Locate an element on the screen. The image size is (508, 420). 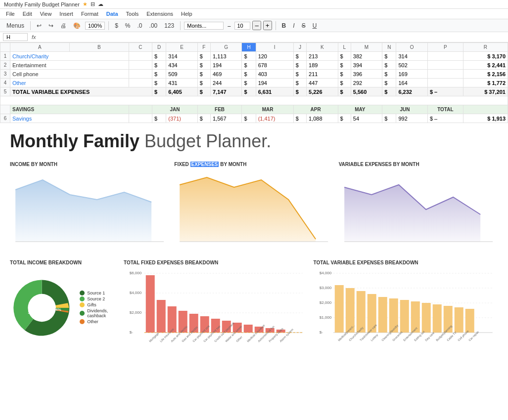
font-selector: Monts... is located at coordinates (204, 26).